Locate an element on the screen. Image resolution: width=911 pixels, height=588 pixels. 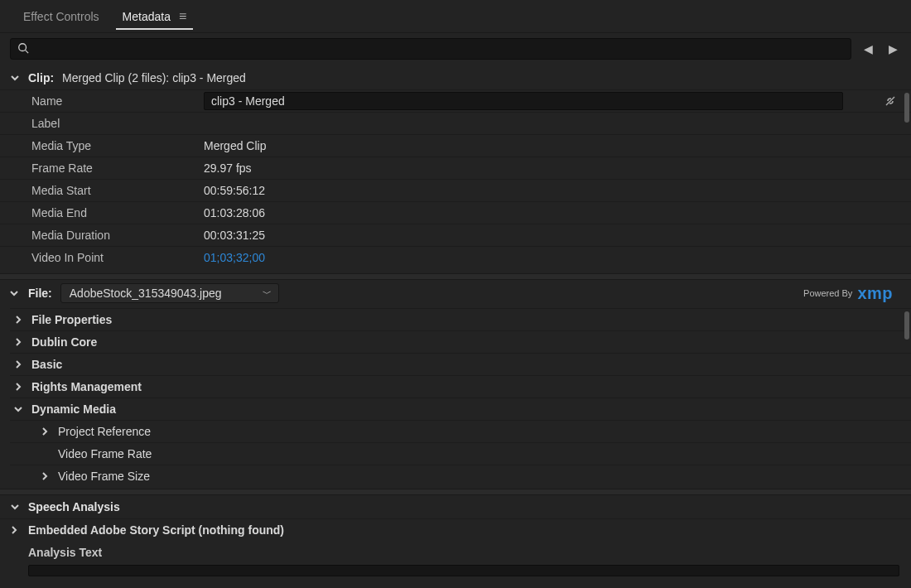
field-value: 01;03;32;00 is located at coordinates (234, 258).